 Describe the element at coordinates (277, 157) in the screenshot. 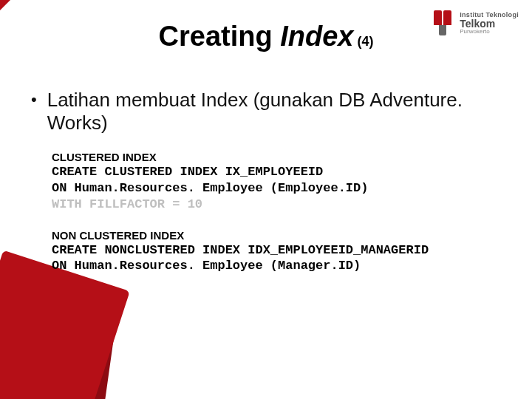

I see `clustered-label: CLUSTERED INDEX` at that location.